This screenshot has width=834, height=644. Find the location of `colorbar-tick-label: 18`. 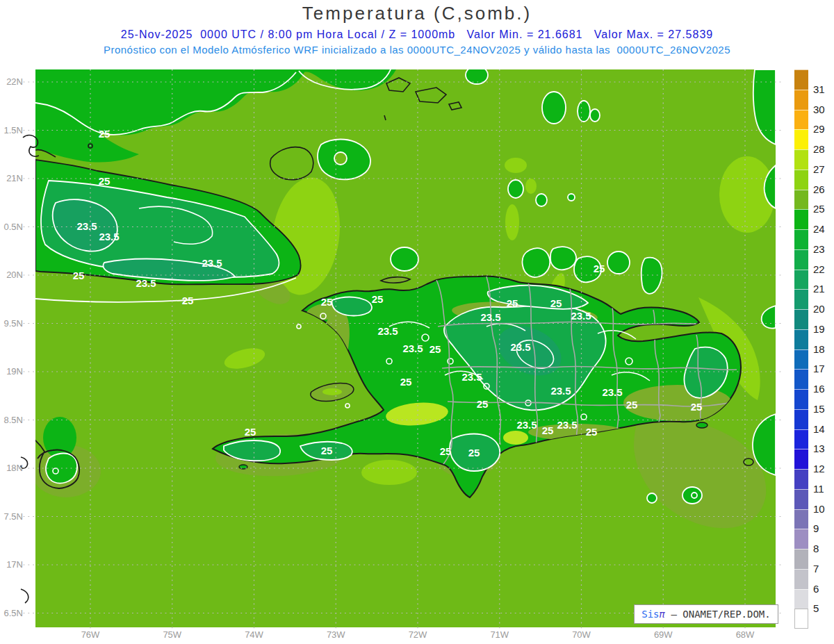

colorbar-tick-label: 18 is located at coordinates (819, 349).